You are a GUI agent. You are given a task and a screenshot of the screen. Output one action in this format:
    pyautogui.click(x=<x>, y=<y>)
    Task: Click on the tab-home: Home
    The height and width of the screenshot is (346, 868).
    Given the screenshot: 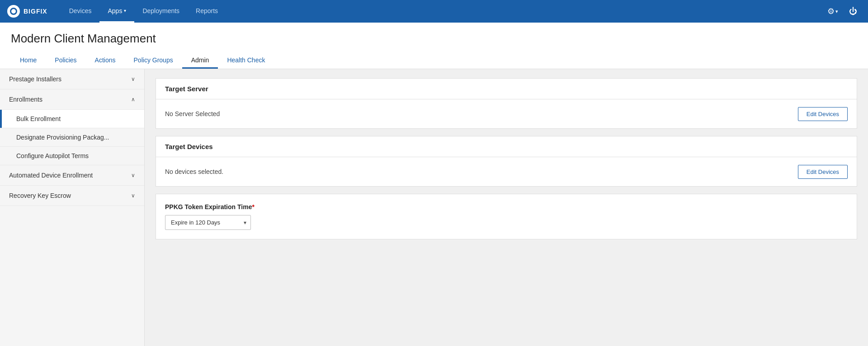 What is the action you would take?
    pyautogui.click(x=28, y=61)
    